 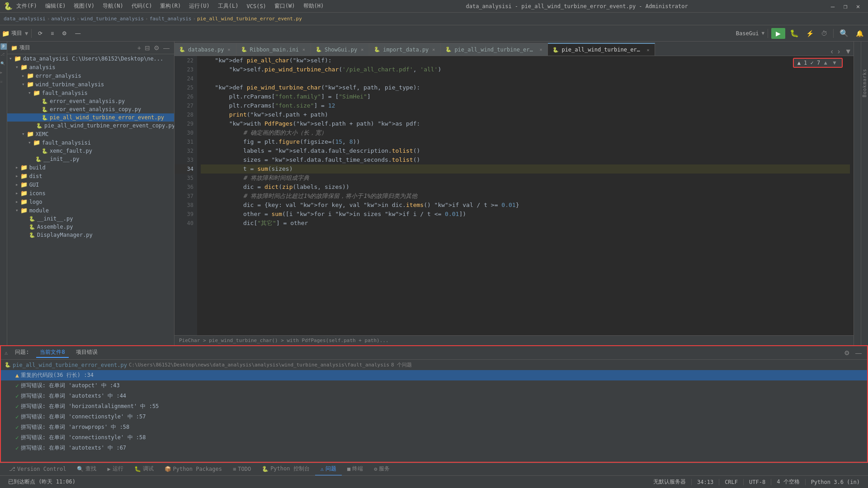 I want to click on problem-item: ✓拼写错误: 在单词 'autotexts' 中 :67, so click(x=434, y=448).